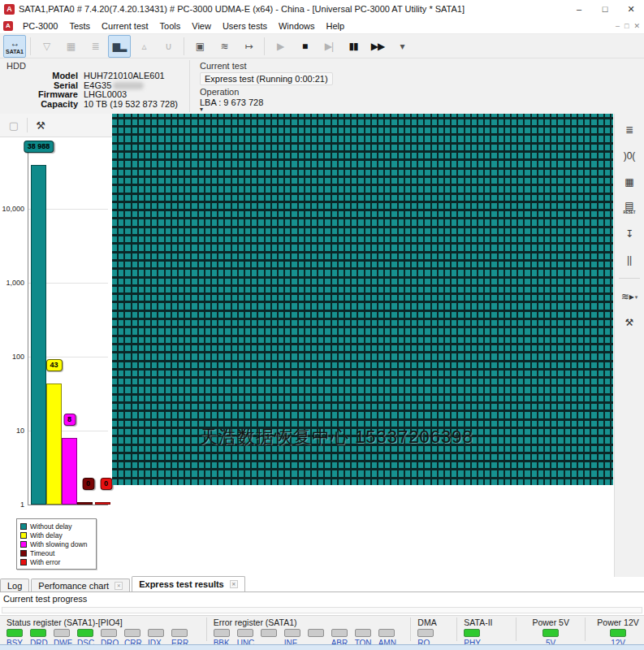 The width and height of the screenshot is (644, 650). I want to click on bar-value-badge-with-error: 0, so click(106, 484).